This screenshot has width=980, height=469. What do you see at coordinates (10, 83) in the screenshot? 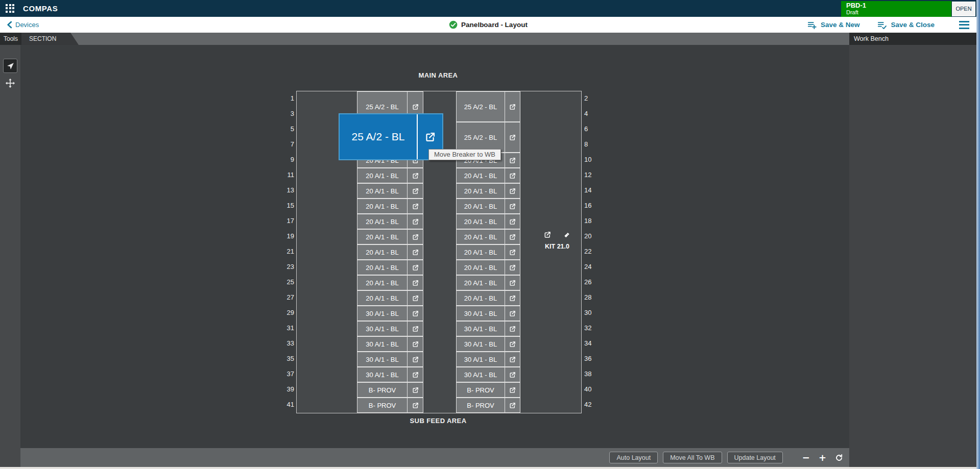
I see `move-tool-button` at bounding box center [10, 83].